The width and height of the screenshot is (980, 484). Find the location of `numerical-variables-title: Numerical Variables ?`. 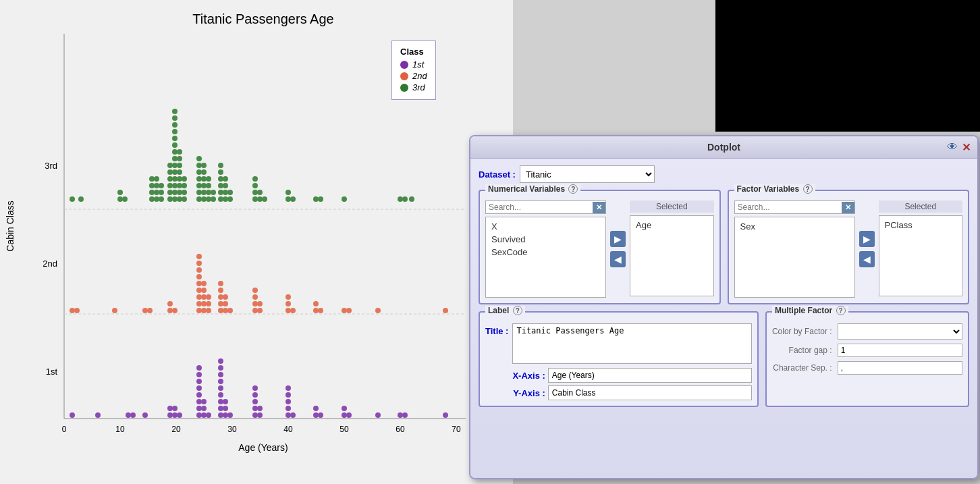

numerical-variables-title: Numerical Variables ? is located at coordinates (533, 189).